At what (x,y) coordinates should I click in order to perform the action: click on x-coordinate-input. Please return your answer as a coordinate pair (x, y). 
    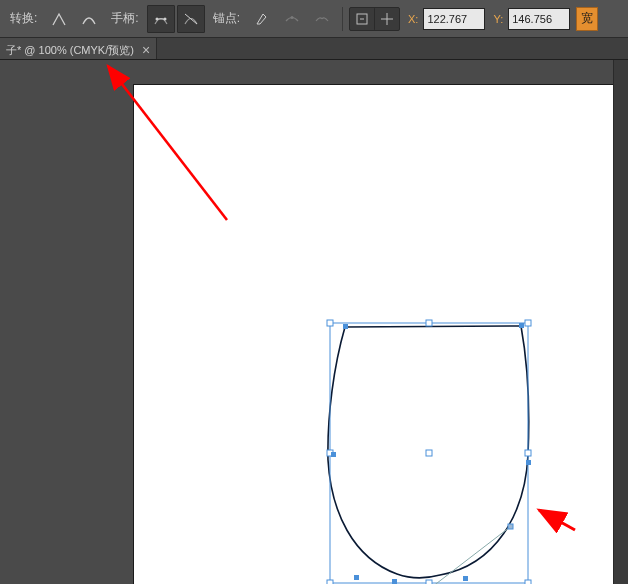
    Looking at the image, I should click on (454, 19).